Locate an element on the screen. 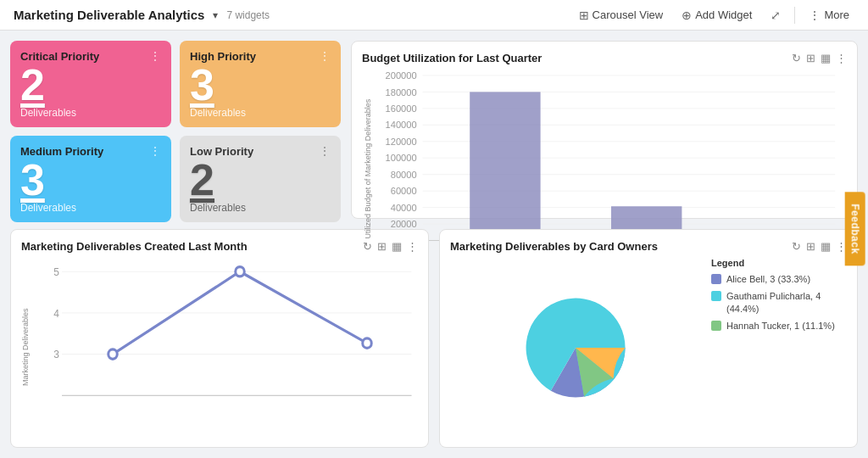  svg-text: 100000 is located at coordinates (402, 158).